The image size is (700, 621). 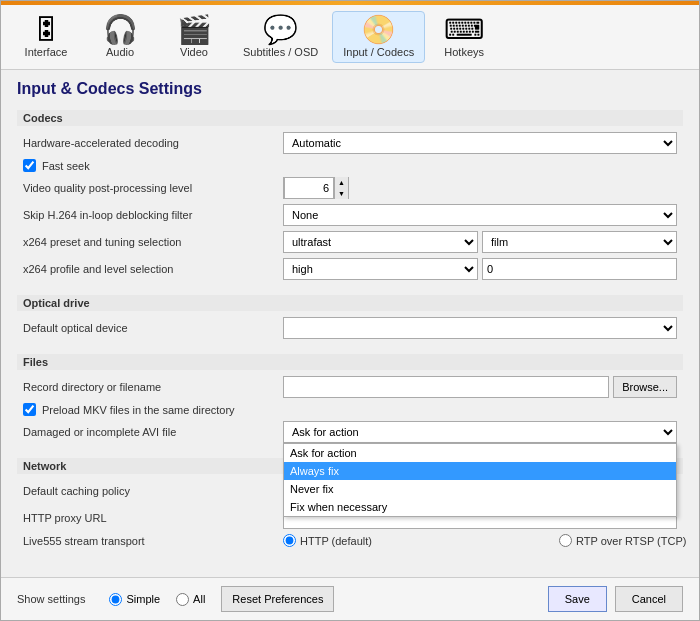 What do you see at coordinates (194, 30) in the screenshot?
I see `video-icon: 🎬` at bounding box center [194, 30].